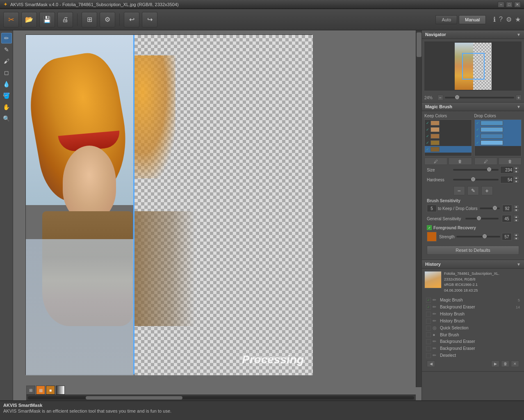 The image size is (524, 420). What do you see at coordinates (510, 180) in the screenshot?
I see `hardness-spinner: 54 ▲ ▼` at bounding box center [510, 180].